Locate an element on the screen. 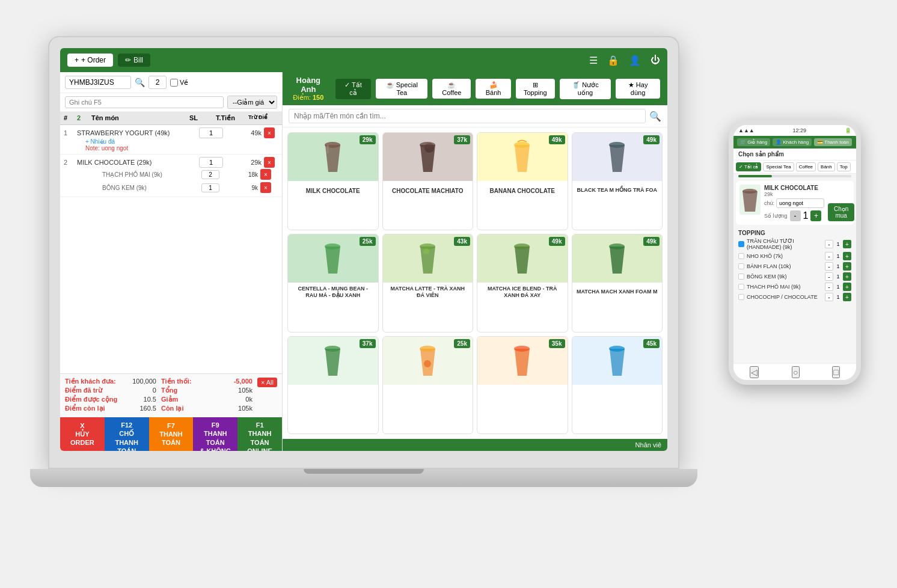 This screenshot has height=588, width=897. phone-topping-6-plus: + is located at coordinates (847, 297).